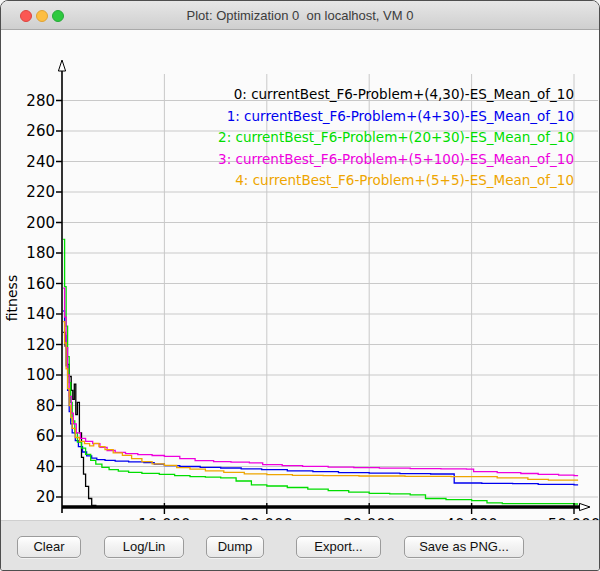 The width and height of the screenshot is (600, 571). Describe the element at coordinates (49, 547) in the screenshot. I see `clear-button: Clear` at that location.